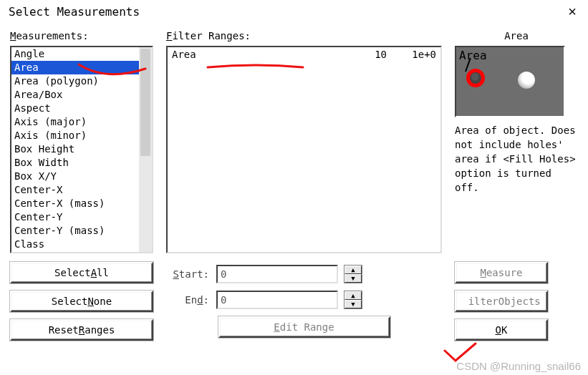  I want to click on preview-other-blob, so click(526, 80).